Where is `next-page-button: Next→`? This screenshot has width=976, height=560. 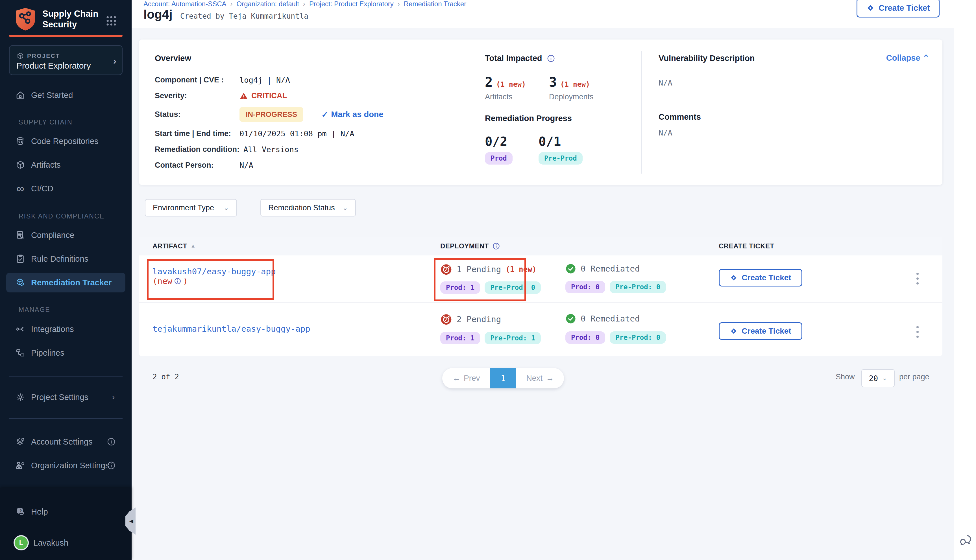
next-page-button: Next→ is located at coordinates (540, 378).